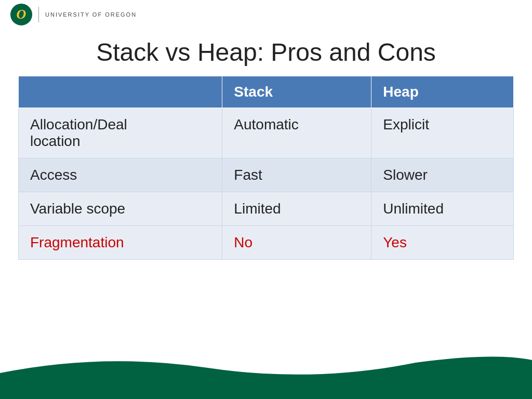  What do you see at coordinates (22, 15) in the screenshot?
I see `logo-o-letter: O` at bounding box center [22, 15].